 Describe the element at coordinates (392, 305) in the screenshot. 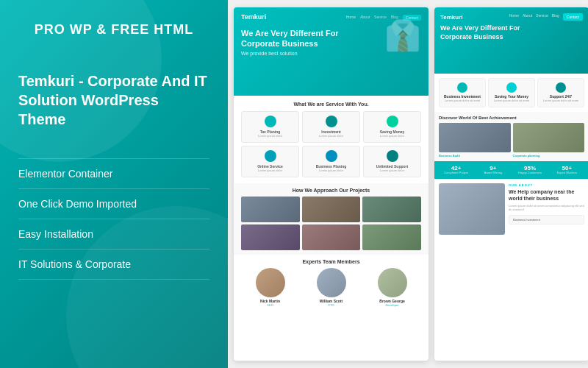

I see `team-role-3: Developer` at that location.